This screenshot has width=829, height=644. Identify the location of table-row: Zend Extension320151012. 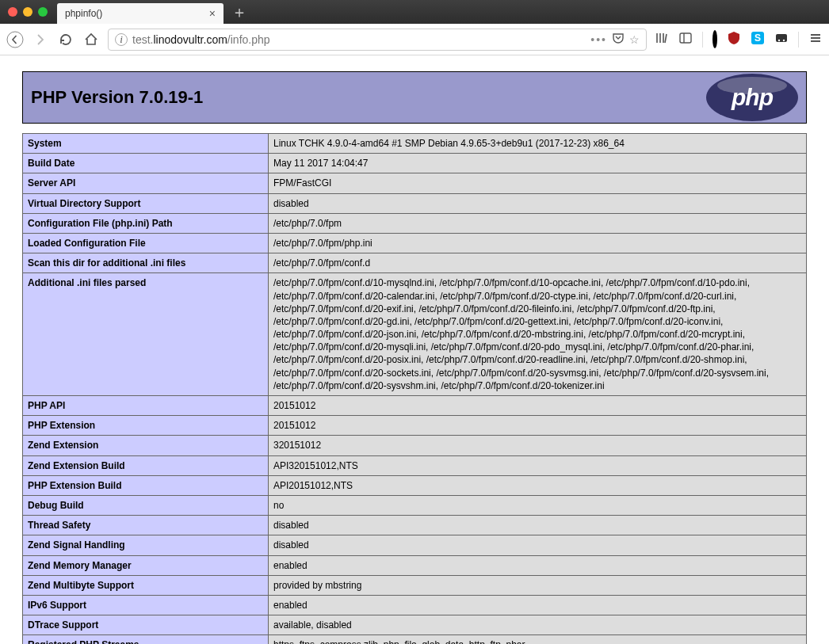
(415, 445).